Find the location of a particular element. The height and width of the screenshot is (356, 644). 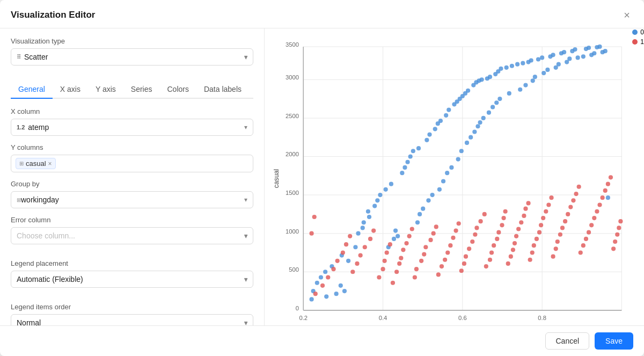

error-column-chevron-icon: ▾ is located at coordinates (246, 236).